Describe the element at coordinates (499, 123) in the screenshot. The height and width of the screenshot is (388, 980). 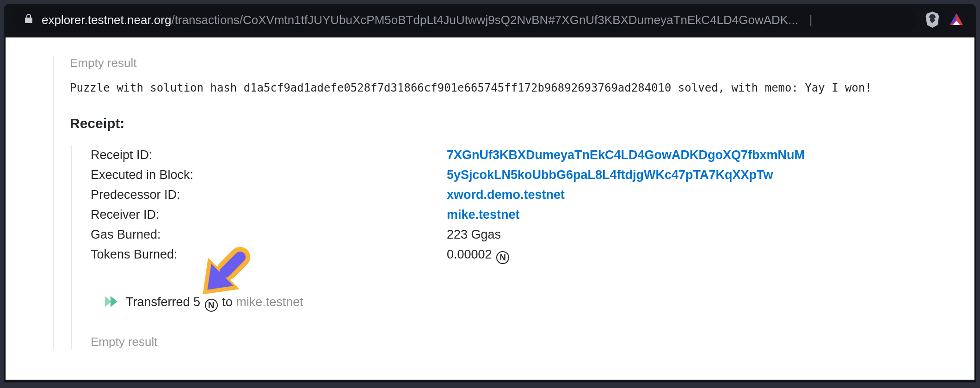
I see `receipt-heading: Receipt:` at that location.